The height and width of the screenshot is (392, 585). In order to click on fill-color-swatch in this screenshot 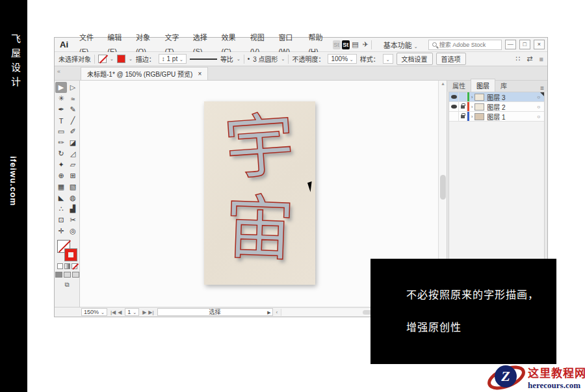, I will do `click(103, 59)`.